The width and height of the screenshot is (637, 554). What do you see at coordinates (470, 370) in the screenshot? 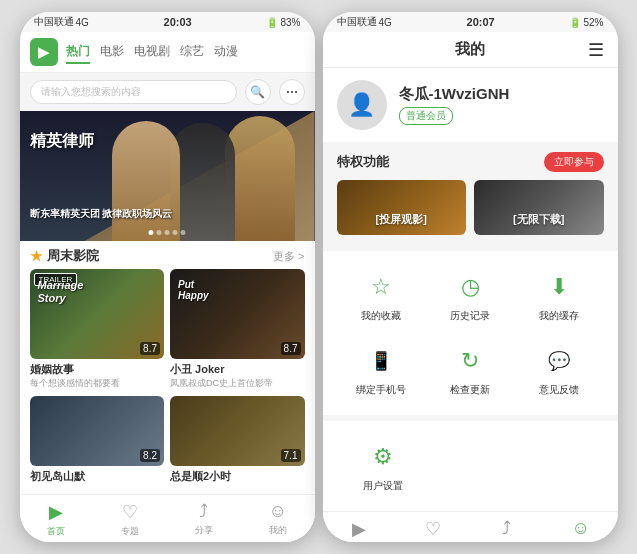
I see `function-update: ↻ 检查更新` at bounding box center [470, 370].